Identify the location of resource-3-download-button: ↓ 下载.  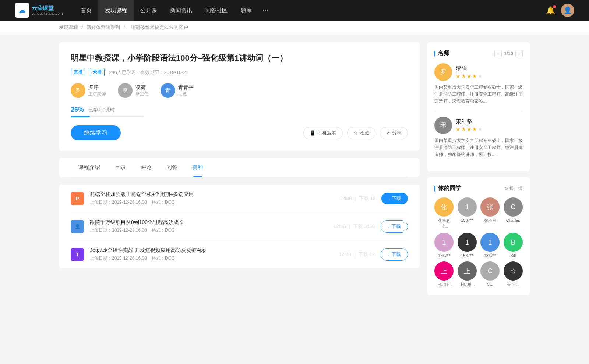
(394, 254).